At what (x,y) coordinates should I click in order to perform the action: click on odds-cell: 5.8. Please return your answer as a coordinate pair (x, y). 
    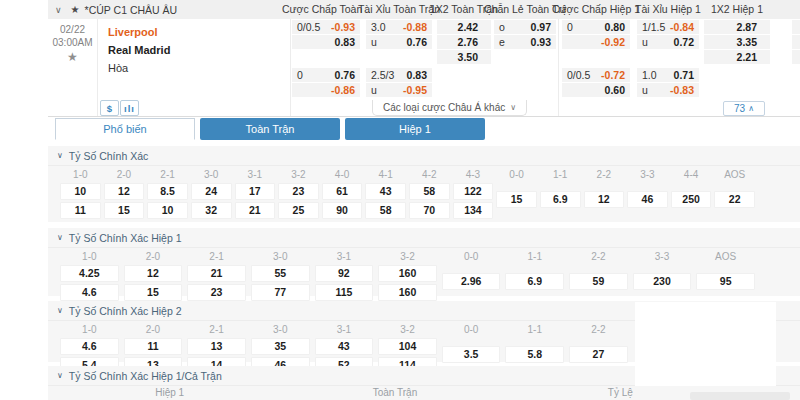
    Looking at the image, I should click on (534, 354).